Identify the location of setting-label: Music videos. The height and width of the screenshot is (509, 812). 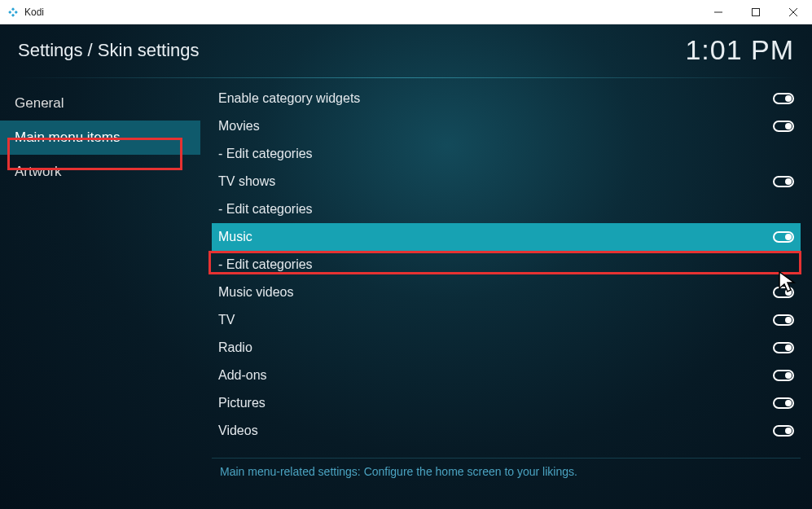
(495, 292).